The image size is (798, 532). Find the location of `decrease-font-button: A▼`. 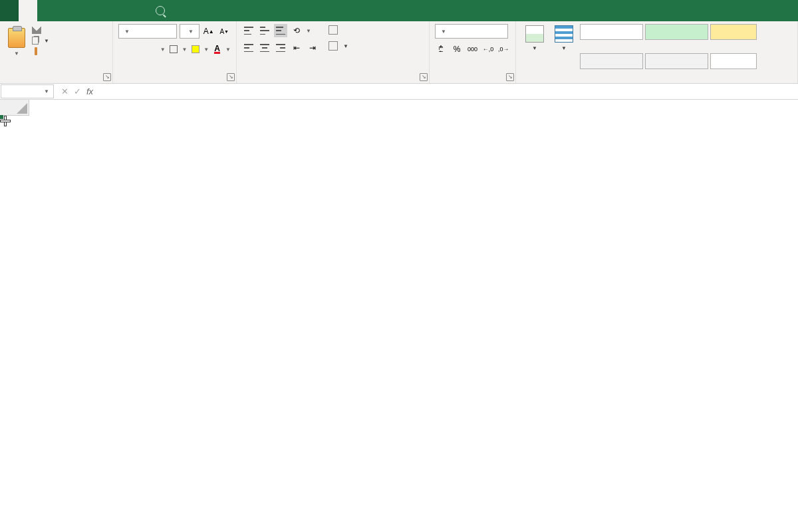

decrease-font-button: A▼ is located at coordinates (224, 31).